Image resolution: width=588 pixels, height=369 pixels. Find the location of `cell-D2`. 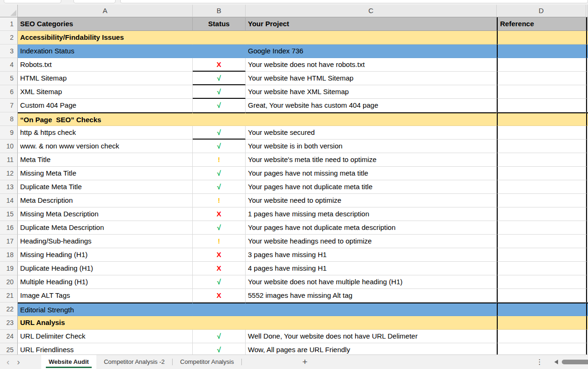

cell-D2 is located at coordinates (542, 37).